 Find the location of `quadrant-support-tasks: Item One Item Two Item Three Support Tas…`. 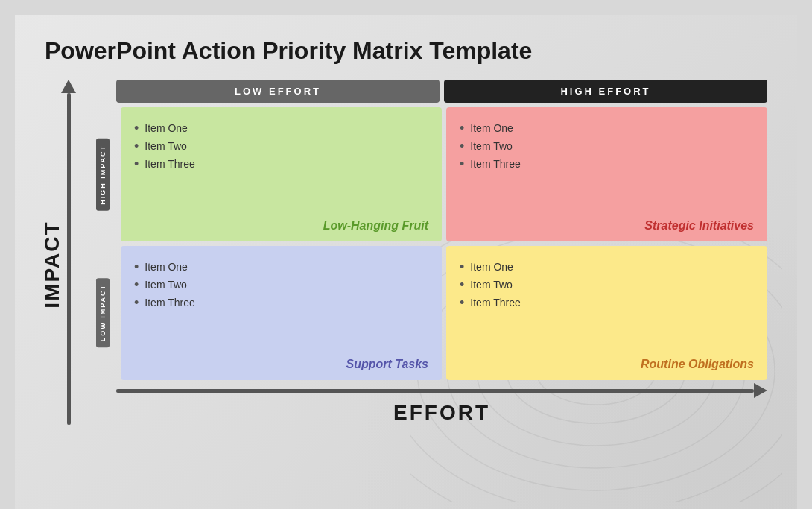

quadrant-support-tasks: Item One Item Two Item Three Support Tas… is located at coordinates (282, 313).